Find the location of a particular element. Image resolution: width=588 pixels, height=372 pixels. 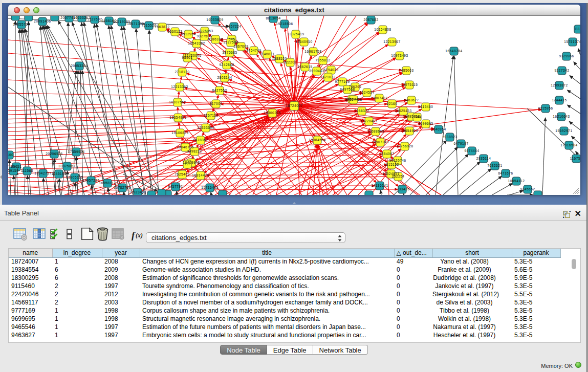

svg-text: 16914479 is located at coordinates (201, 175).